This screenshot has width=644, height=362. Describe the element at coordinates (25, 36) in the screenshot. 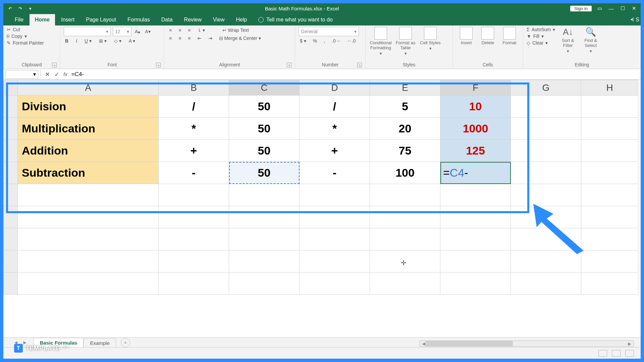

I see `copy-button: ⎘Copy ▾` at that location.